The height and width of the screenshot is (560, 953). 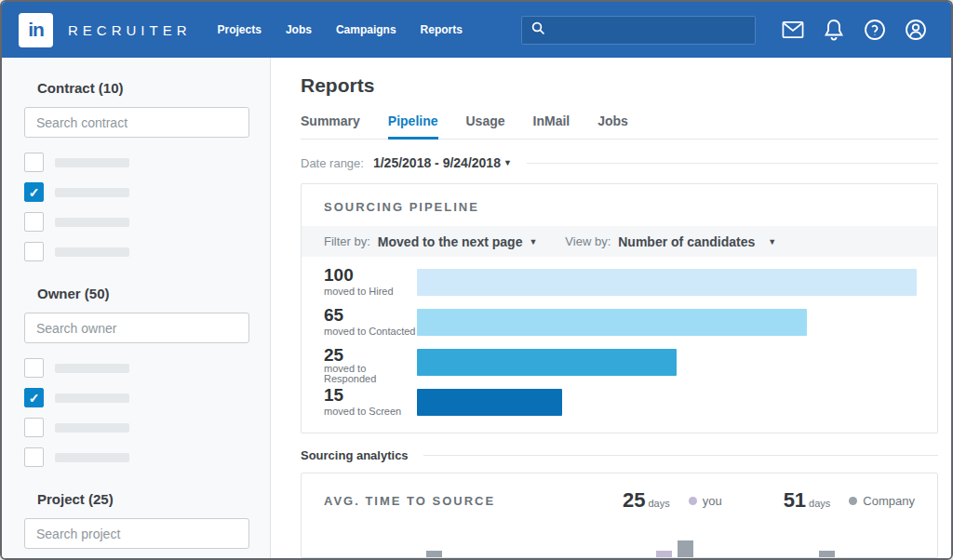 What do you see at coordinates (137, 207) in the screenshot?
I see `contract-options-list` at bounding box center [137, 207].